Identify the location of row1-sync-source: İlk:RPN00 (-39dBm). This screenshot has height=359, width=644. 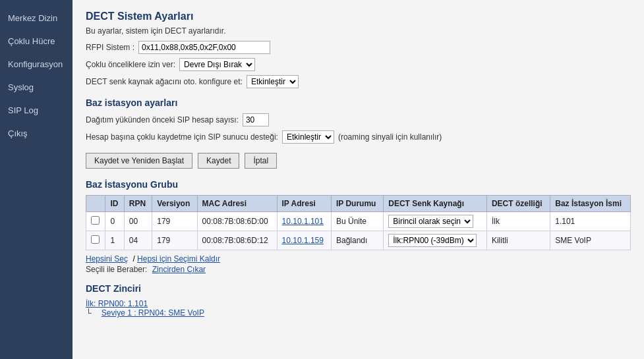
(435, 241).